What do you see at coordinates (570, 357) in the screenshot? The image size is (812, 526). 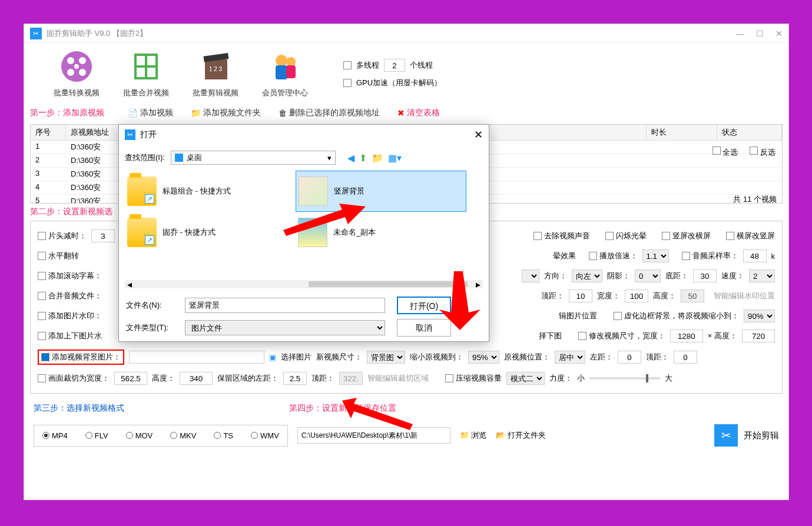 I see `orig-pos-select: 居中` at bounding box center [570, 357].